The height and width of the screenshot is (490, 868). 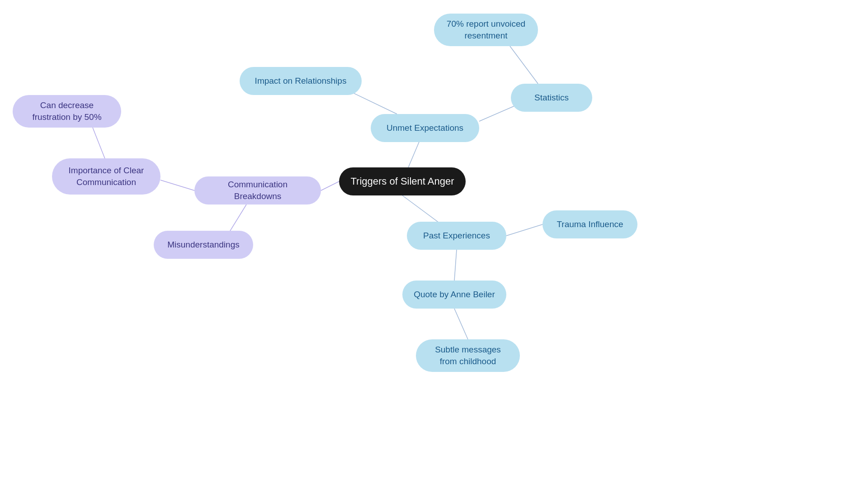 I want to click on center-node: Triggers of Silent Anger, so click(x=402, y=181).